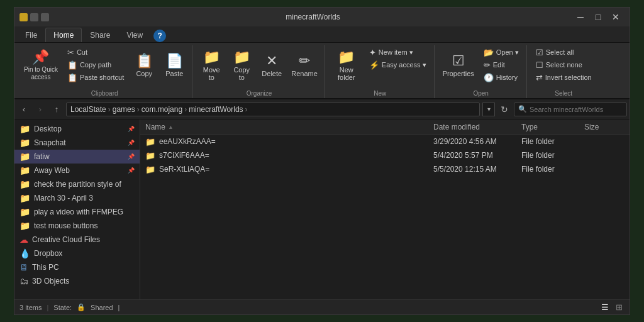  I want to click on address-dropdown-button: ▾, so click(489, 109).